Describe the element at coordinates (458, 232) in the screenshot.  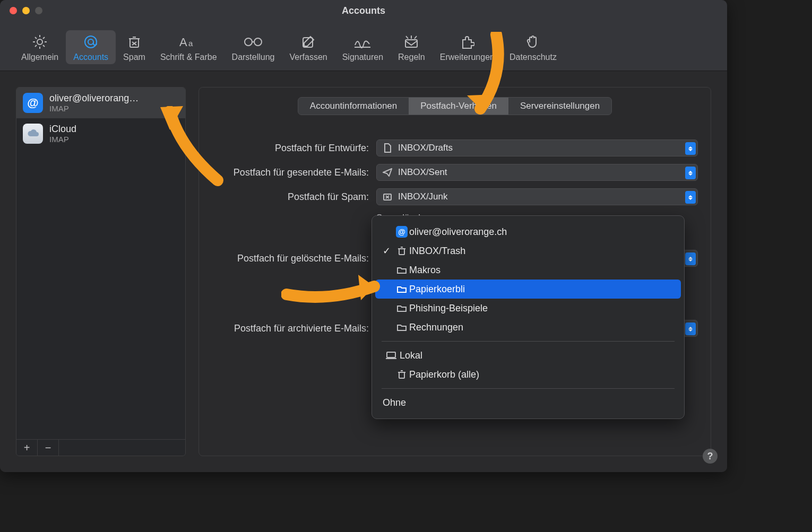
I see `popup-account-name: oliver@oliverorange.ch` at that location.